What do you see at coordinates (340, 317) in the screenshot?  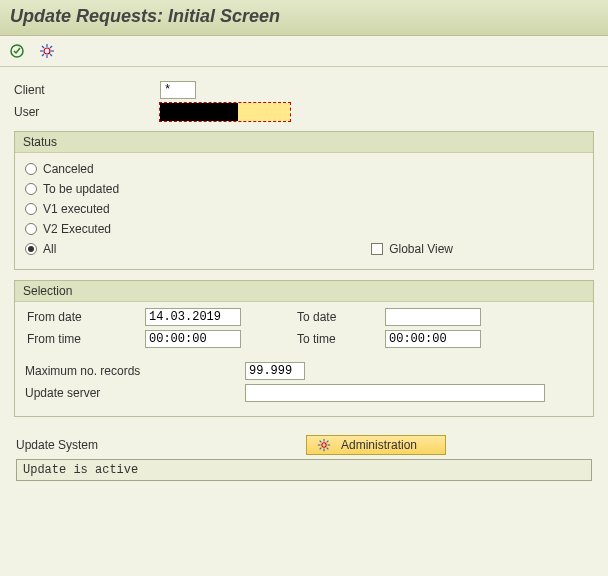 I see `to-date-label: To date` at bounding box center [340, 317].